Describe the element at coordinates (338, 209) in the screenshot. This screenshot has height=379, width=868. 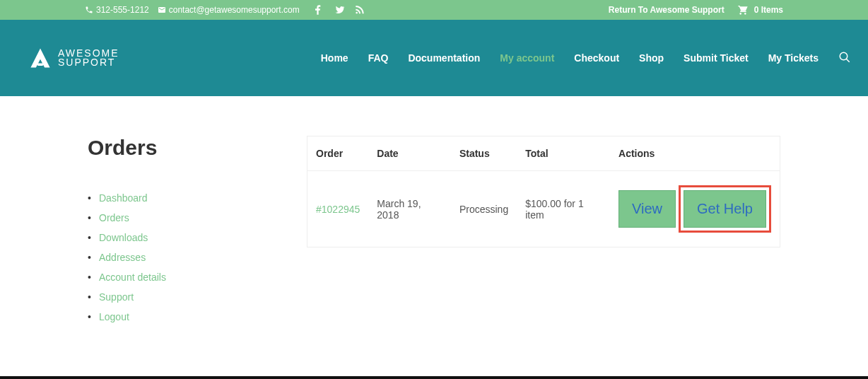
I see `order-number-link: #1022945` at that location.